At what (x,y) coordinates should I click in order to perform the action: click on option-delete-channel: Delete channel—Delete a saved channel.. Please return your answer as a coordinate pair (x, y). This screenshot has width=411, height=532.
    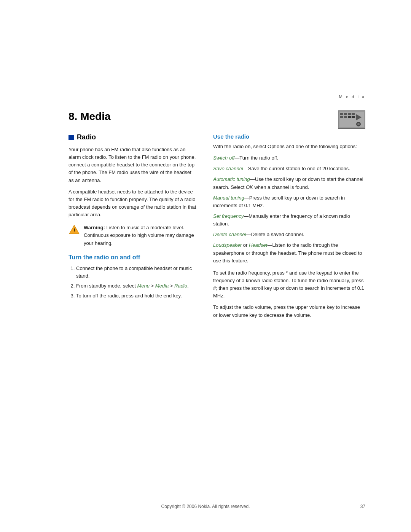
    Looking at the image, I should click on (289, 235).